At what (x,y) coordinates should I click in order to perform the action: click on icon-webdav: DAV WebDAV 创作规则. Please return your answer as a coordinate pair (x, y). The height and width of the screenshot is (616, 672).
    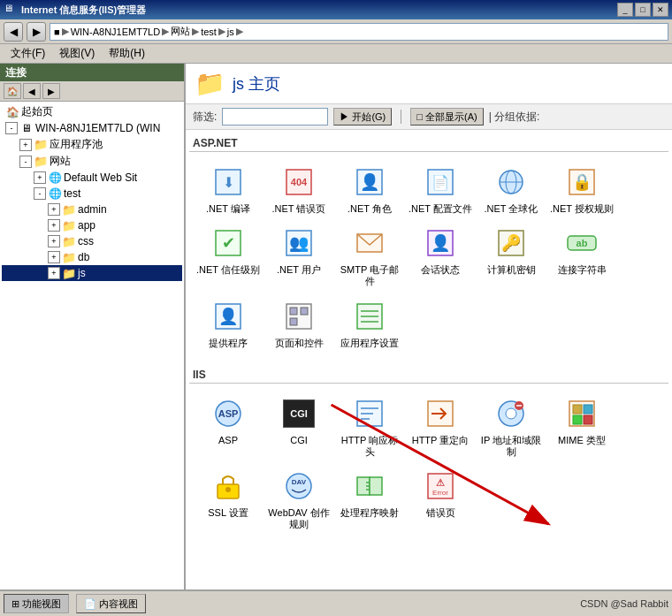
    Looking at the image, I should click on (299, 499).